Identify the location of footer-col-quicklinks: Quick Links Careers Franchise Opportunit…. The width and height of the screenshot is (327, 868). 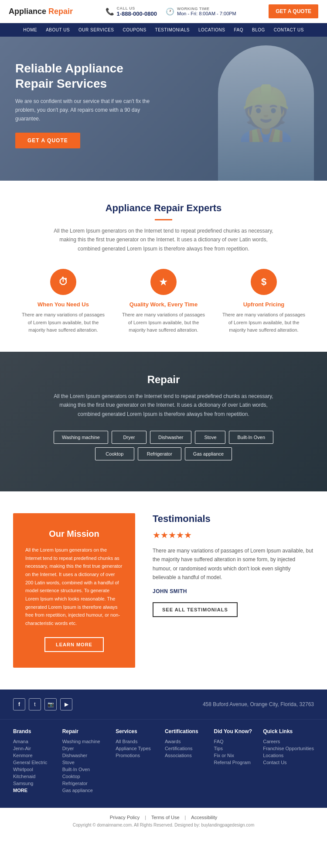
(289, 762).